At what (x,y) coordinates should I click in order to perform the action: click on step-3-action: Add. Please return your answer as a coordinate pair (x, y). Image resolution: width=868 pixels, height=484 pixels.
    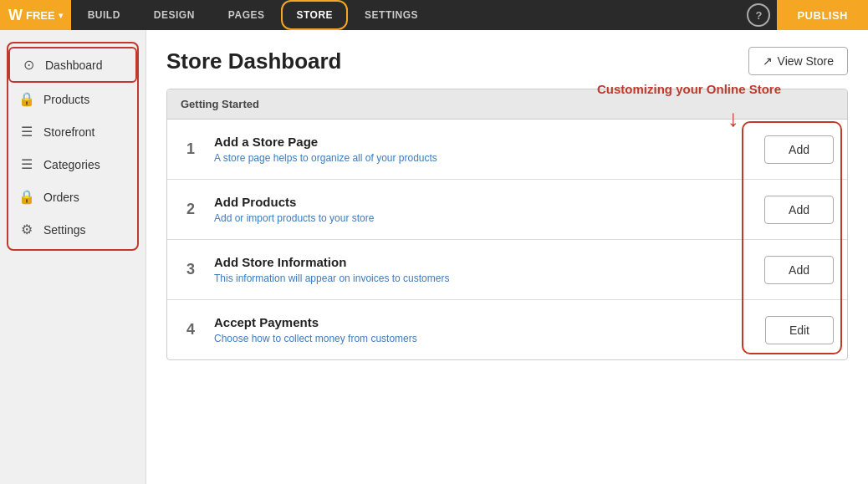
    Looking at the image, I should click on (799, 270).